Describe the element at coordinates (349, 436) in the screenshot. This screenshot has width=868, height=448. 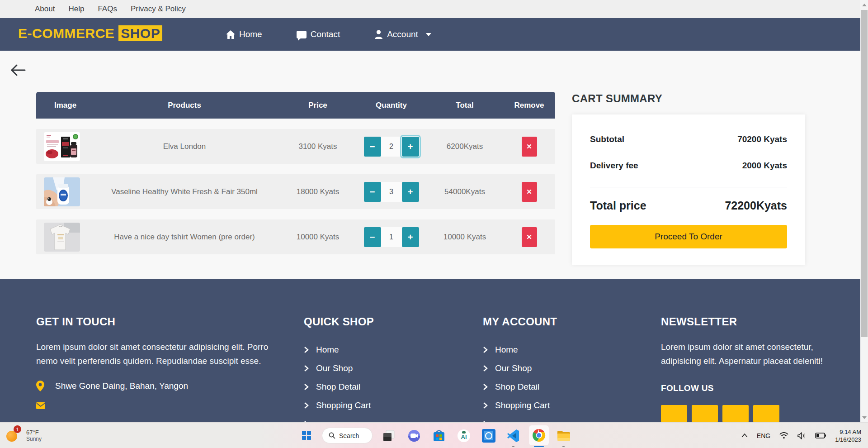
I see `search-label: Search` at that location.